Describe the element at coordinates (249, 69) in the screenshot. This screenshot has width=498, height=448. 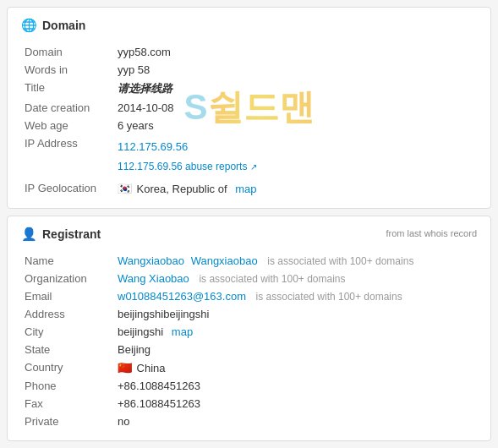
I see `table-row: Words in yyp 58` at that location.